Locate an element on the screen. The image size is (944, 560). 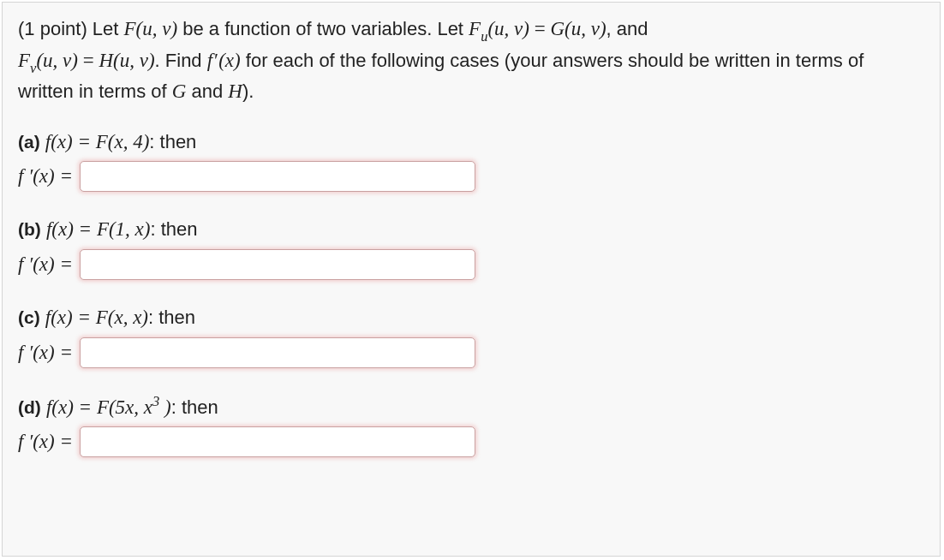
math-Fu: Fu(u, v) is located at coordinates (499, 29).